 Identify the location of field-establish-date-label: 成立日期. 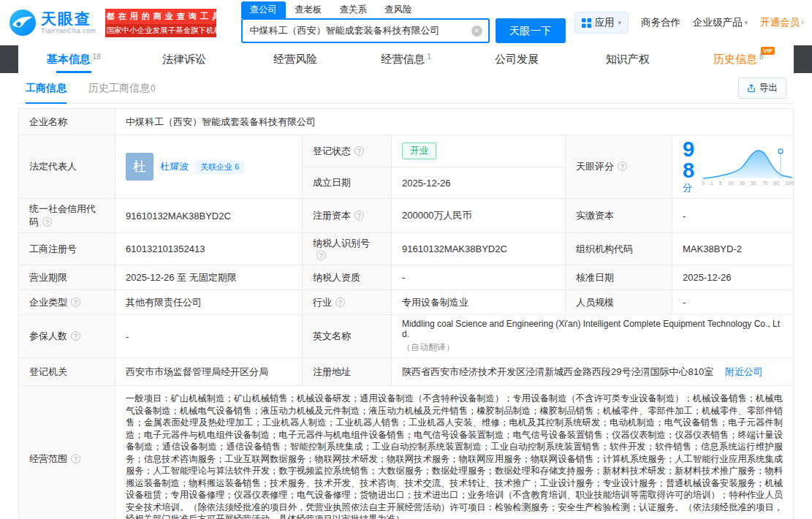
(347, 183).